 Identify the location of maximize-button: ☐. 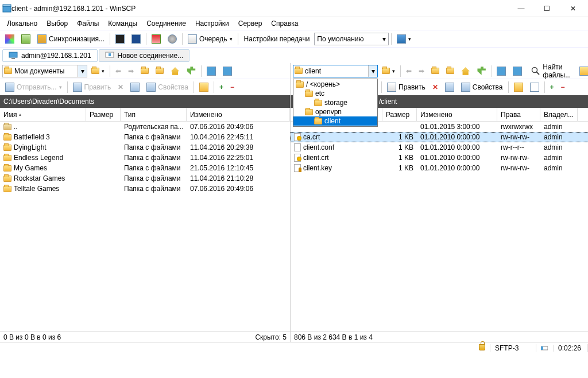
(547, 9).